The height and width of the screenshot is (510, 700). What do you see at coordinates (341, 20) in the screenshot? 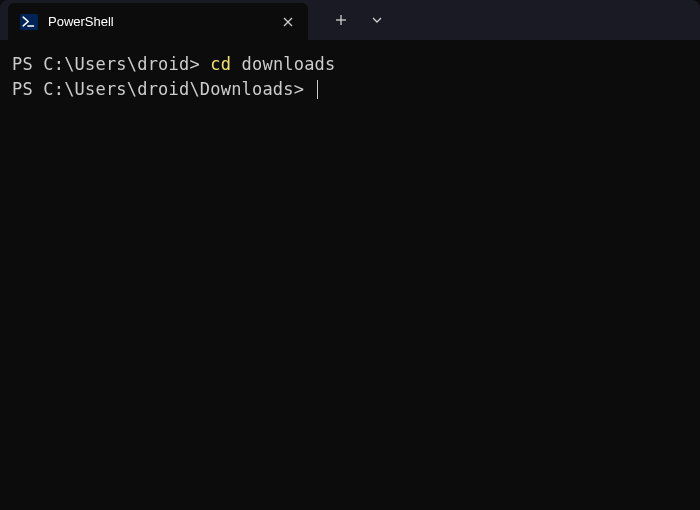
I see `new-tab-button` at bounding box center [341, 20].